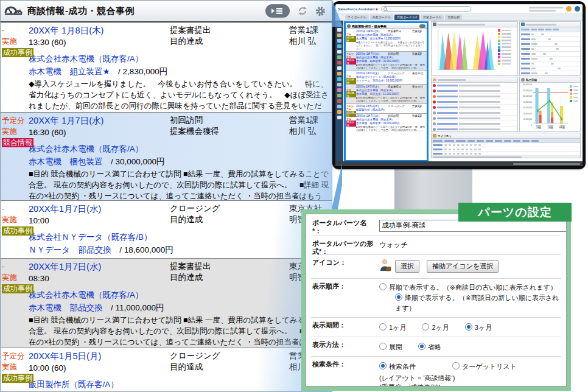 This screenshot has height=392, width=588. Describe the element at coordinates (444, 136) in the screenshot. I see `mylist-title: マイリスト` at that location.